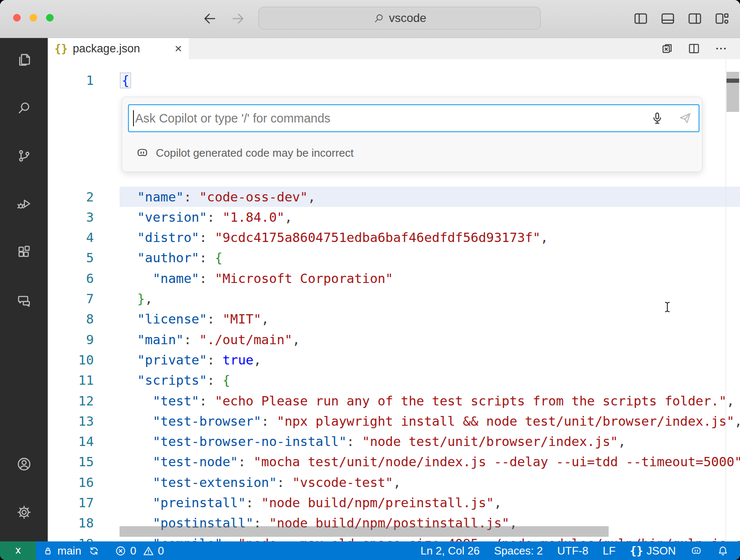 The height and width of the screenshot is (560, 740). I want to click on send-icon, so click(685, 118).